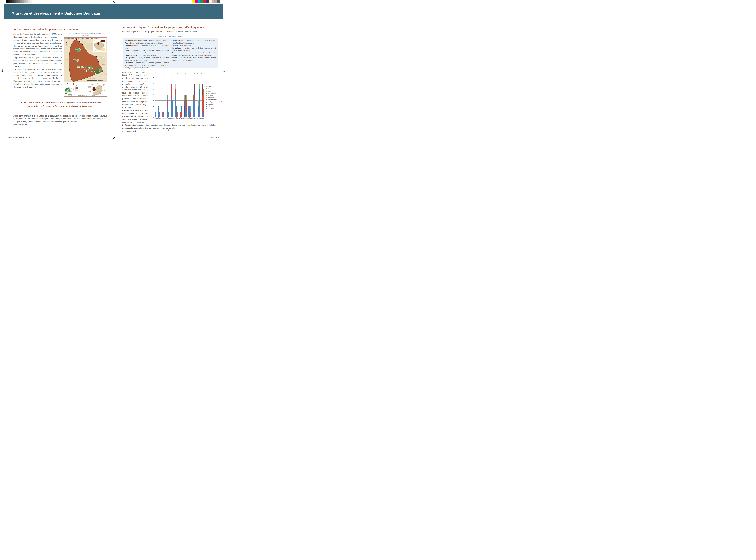  What do you see at coordinates (193, 98) in the screenshot?
I see `bar-segment-communication` at bounding box center [193, 98].